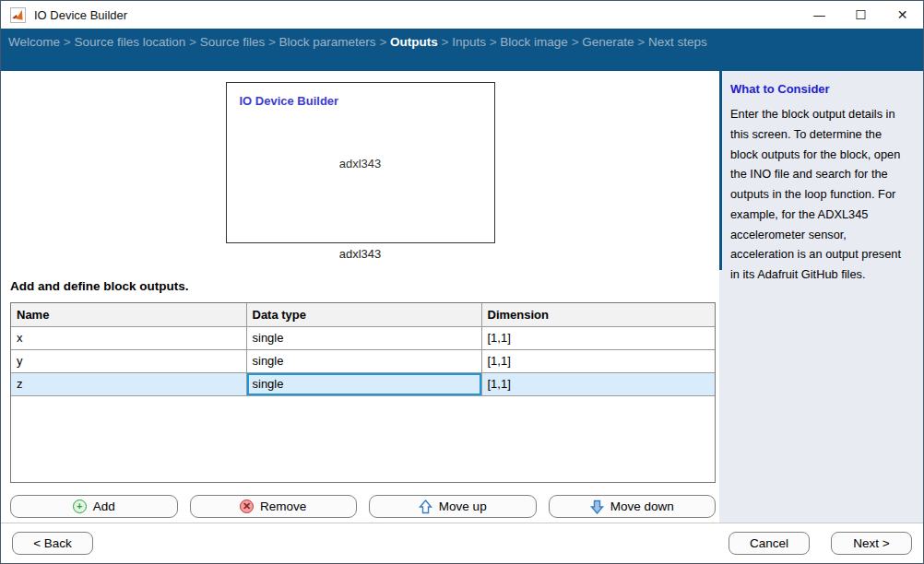 The image size is (924, 564). What do you see at coordinates (81, 15) in the screenshot?
I see `window-title: IO Device Builder` at bounding box center [81, 15].